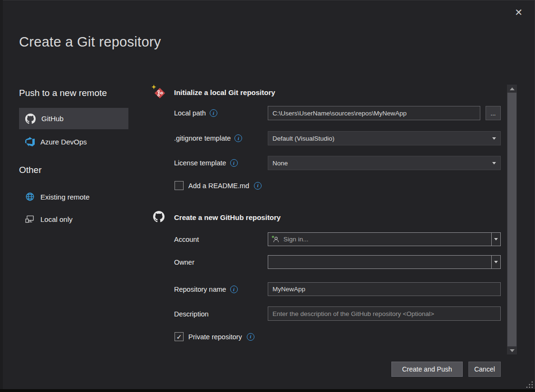 The width and height of the screenshot is (535, 392). I want to click on license-label-row: License template i, so click(206, 163).